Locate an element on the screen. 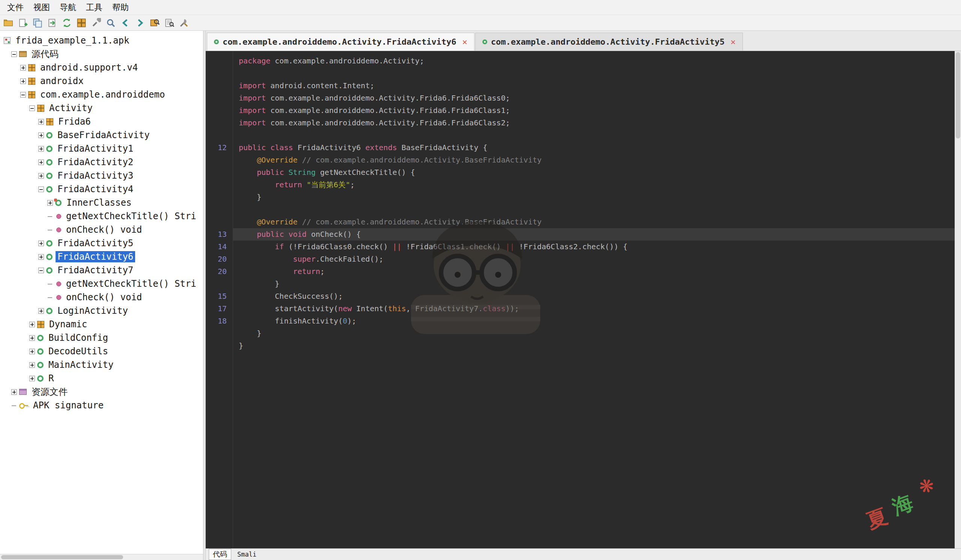  menu-item: 工具 is located at coordinates (95, 8).